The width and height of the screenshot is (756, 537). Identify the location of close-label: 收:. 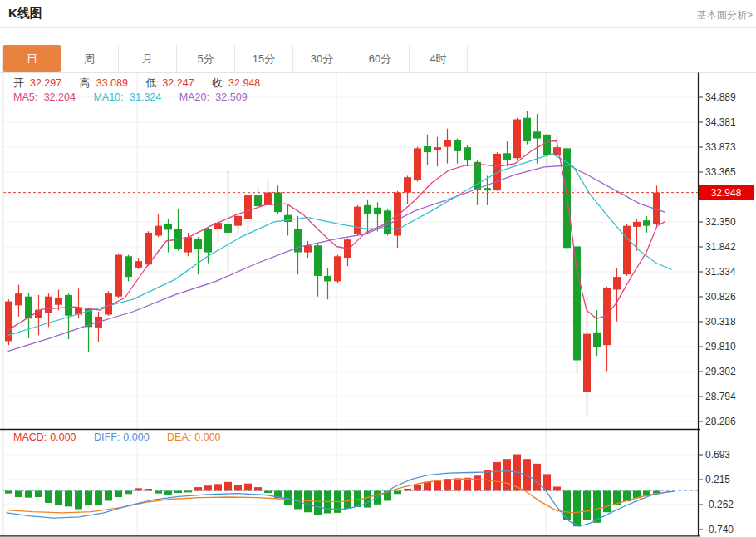
(218, 83).